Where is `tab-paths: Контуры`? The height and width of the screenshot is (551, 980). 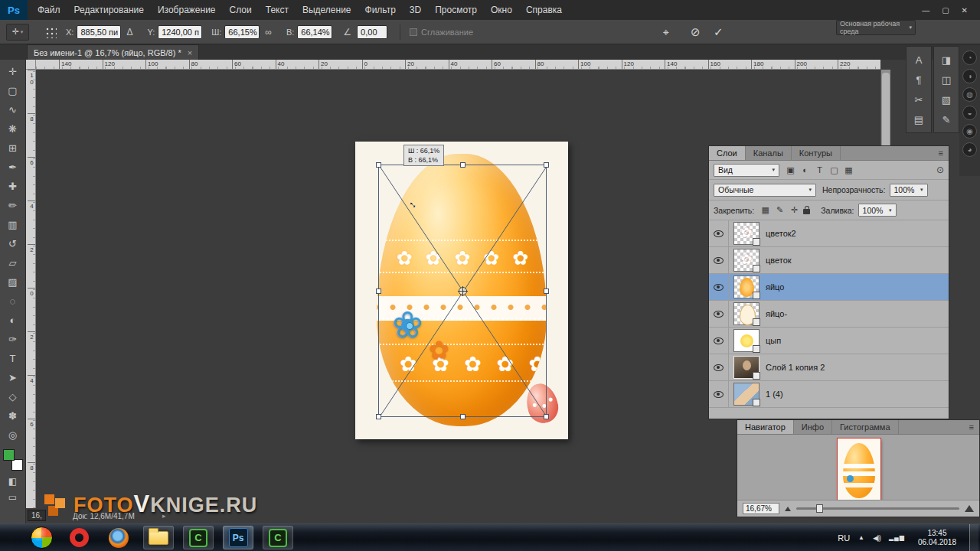
tab-paths: Контуры is located at coordinates (816, 153).